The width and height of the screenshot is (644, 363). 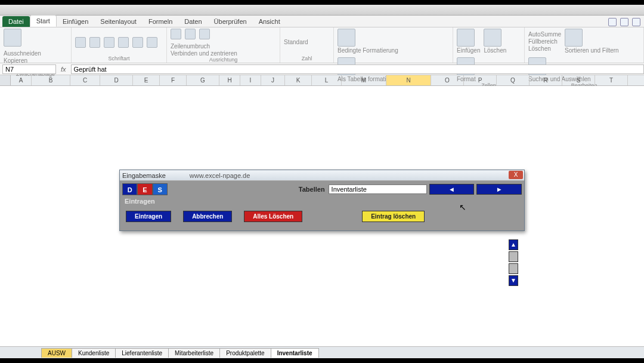 I want to click on dialog-title: Eingabemaske, so click(x=144, y=176).